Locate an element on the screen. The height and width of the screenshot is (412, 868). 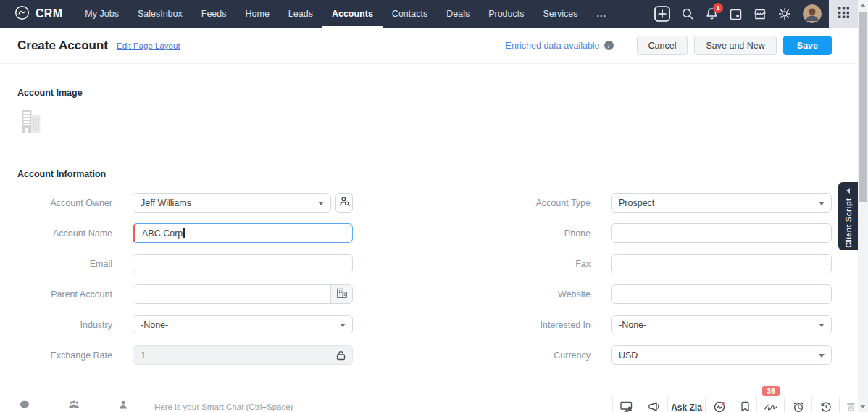
interested-in-value: -None- is located at coordinates (633, 325).